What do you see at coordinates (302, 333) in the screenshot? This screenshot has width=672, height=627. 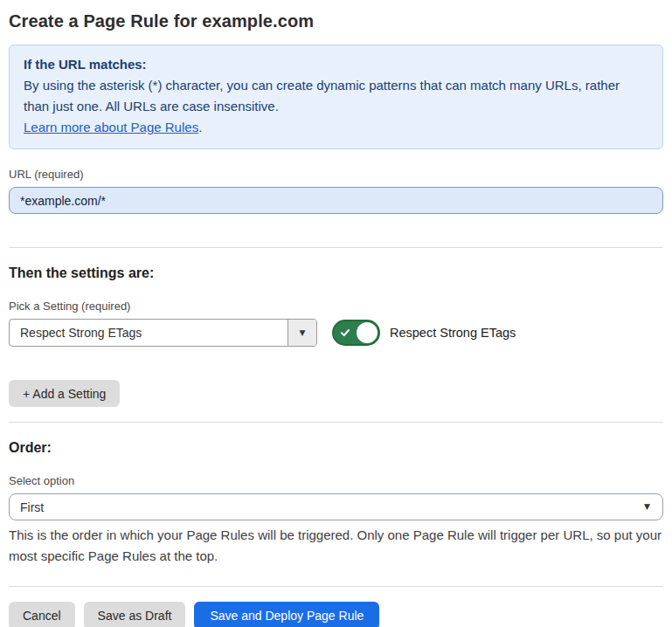 I see `setting-select-arrow-button: ▼` at bounding box center [302, 333].